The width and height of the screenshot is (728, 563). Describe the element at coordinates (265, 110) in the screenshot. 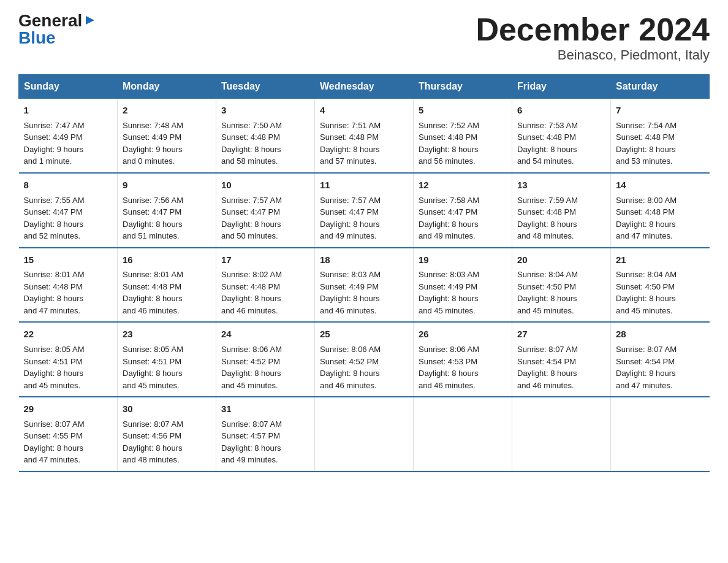

I see `day-number: 3` at that location.